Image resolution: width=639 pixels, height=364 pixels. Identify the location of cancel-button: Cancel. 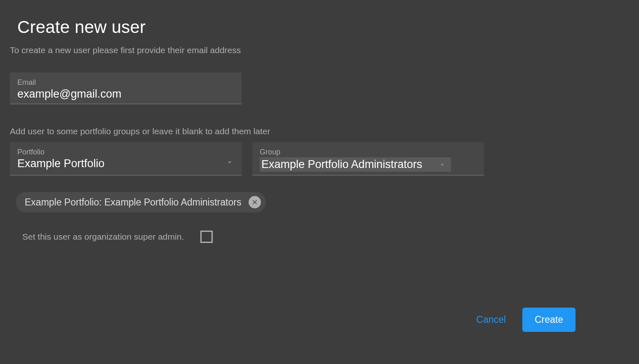
(491, 320).